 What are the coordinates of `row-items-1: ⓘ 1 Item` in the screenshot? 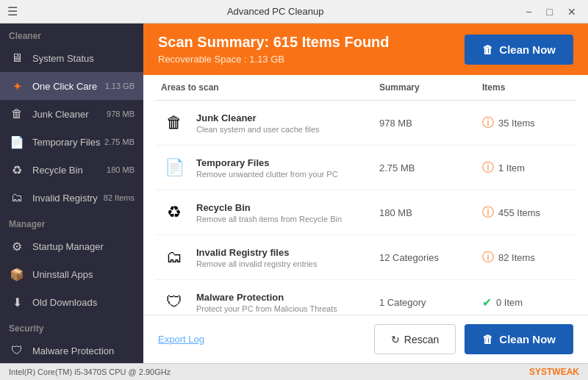 It's located at (526, 168).